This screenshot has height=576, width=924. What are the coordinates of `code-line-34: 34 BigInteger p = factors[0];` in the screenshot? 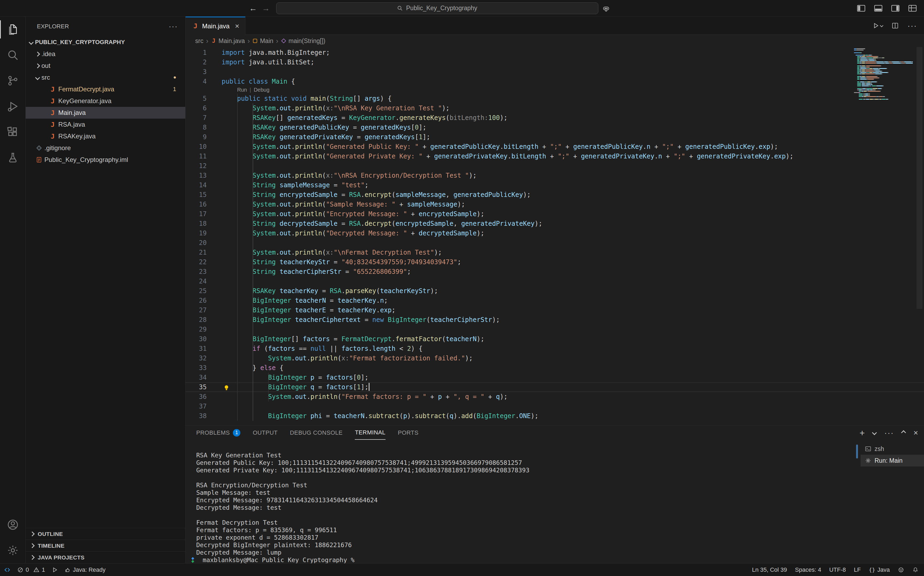 It's located at (555, 378).